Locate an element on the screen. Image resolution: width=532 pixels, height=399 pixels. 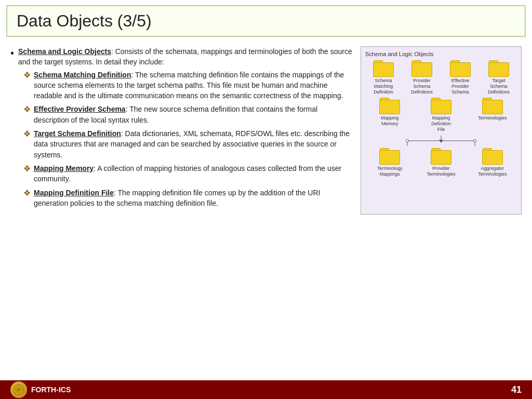
sub-item-4: ❖ Mapping Memory: A collection of mappin… is located at coordinates (188, 174).